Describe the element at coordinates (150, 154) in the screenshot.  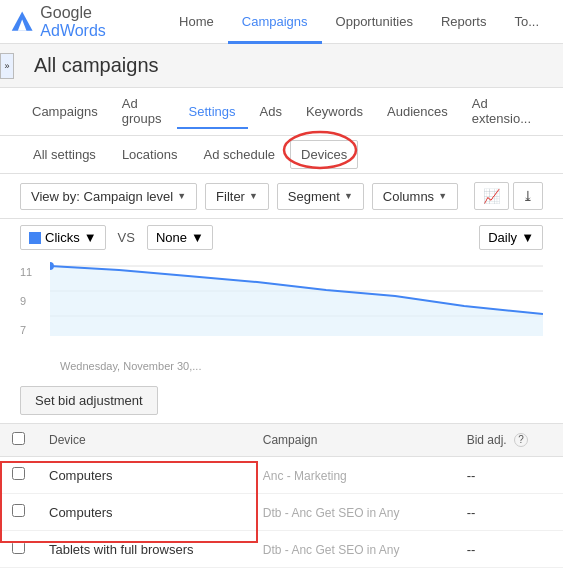
I see `subtab-locations: Locations` at that location.